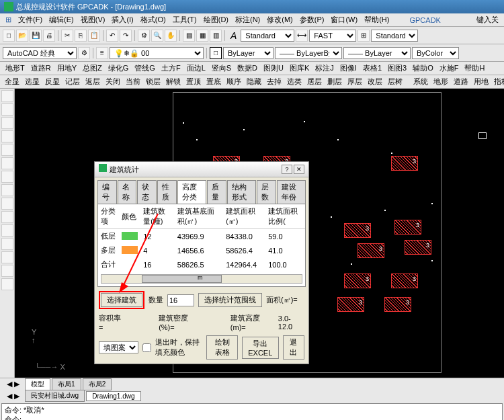  I want to click on tab-green: 绿化G, so click(118, 69).